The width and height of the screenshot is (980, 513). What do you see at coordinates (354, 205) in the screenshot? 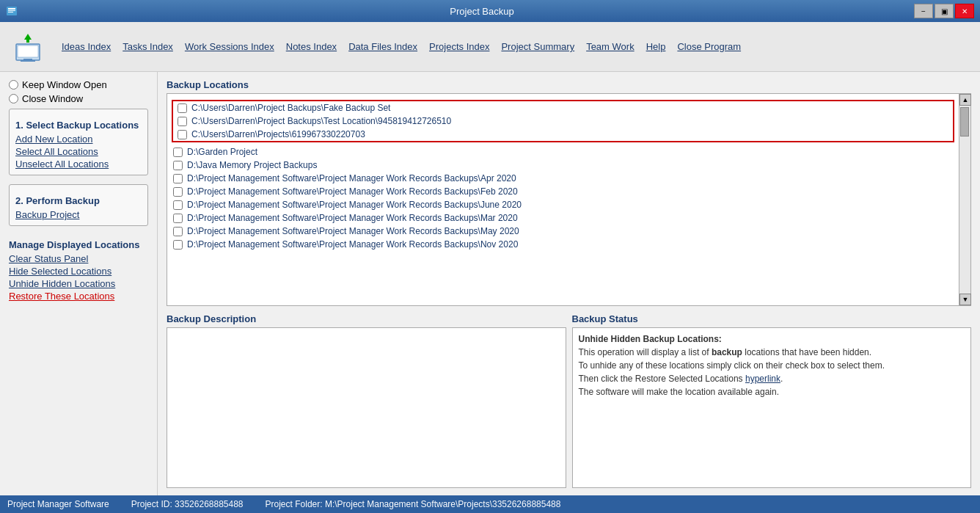
I see `location-path-7: D:\Project Management Software\Project M…` at bounding box center [354, 205].